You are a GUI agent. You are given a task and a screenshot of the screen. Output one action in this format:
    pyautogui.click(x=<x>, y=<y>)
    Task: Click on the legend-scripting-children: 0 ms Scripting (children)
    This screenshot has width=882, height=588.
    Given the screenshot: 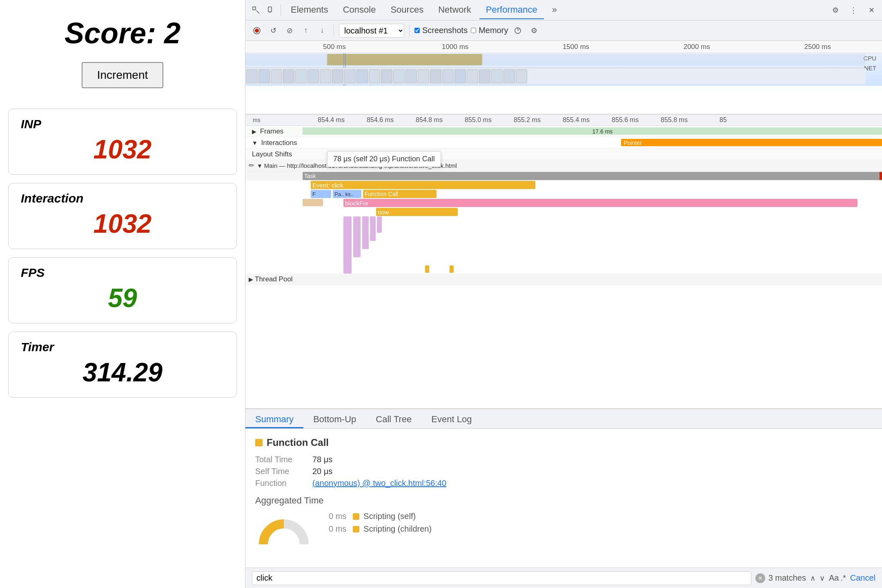 What is the action you would take?
    pyautogui.click(x=380, y=529)
    